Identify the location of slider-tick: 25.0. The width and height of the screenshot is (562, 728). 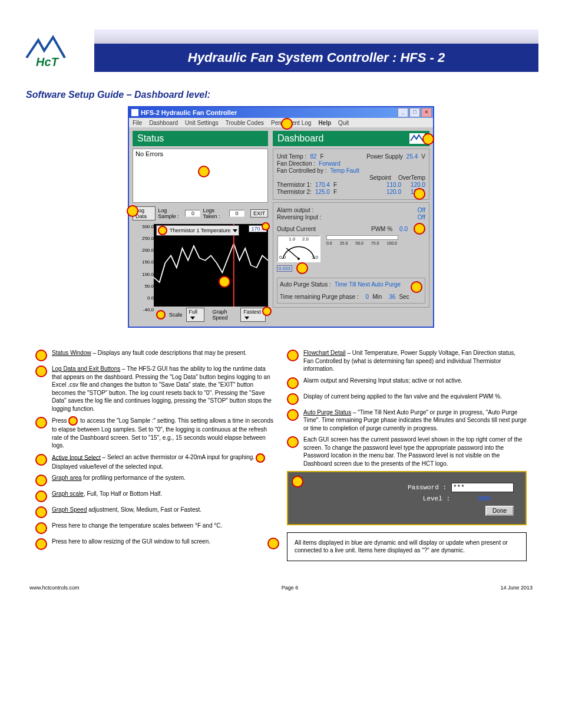
(344, 243).